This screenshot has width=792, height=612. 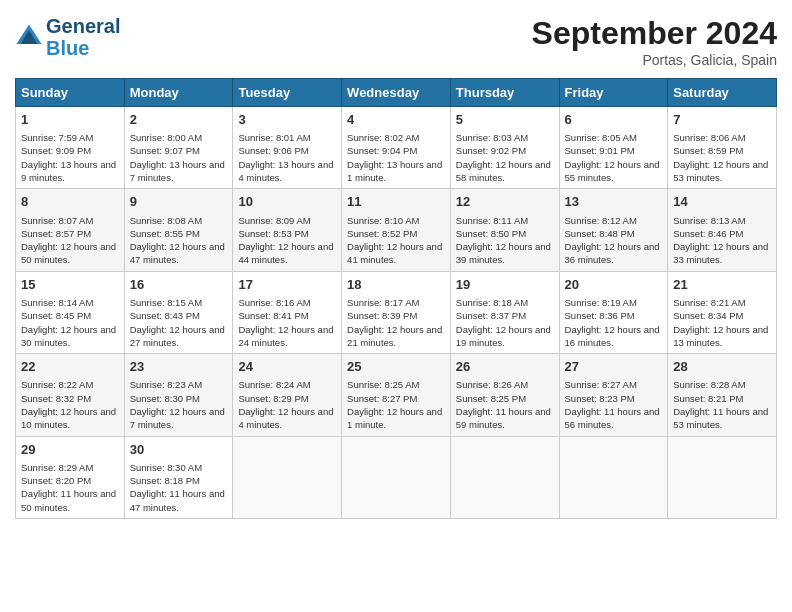 I want to click on cell-info: Sunrise: 8:02 AM, so click(x=396, y=138).